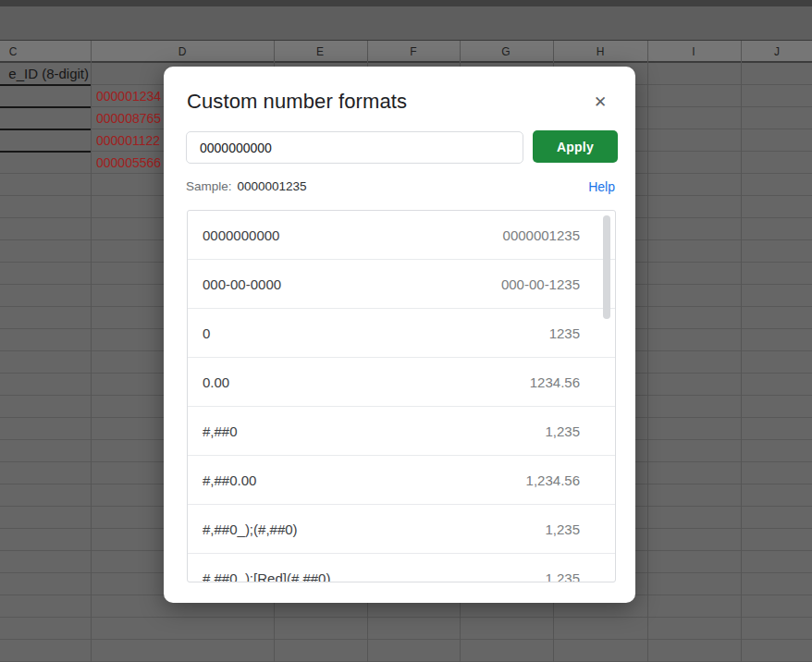 This screenshot has height=662, width=812. Describe the element at coordinates (400, 188) in the screenshot. I see `sample-row: Sample:0000001235 Help` at that location.